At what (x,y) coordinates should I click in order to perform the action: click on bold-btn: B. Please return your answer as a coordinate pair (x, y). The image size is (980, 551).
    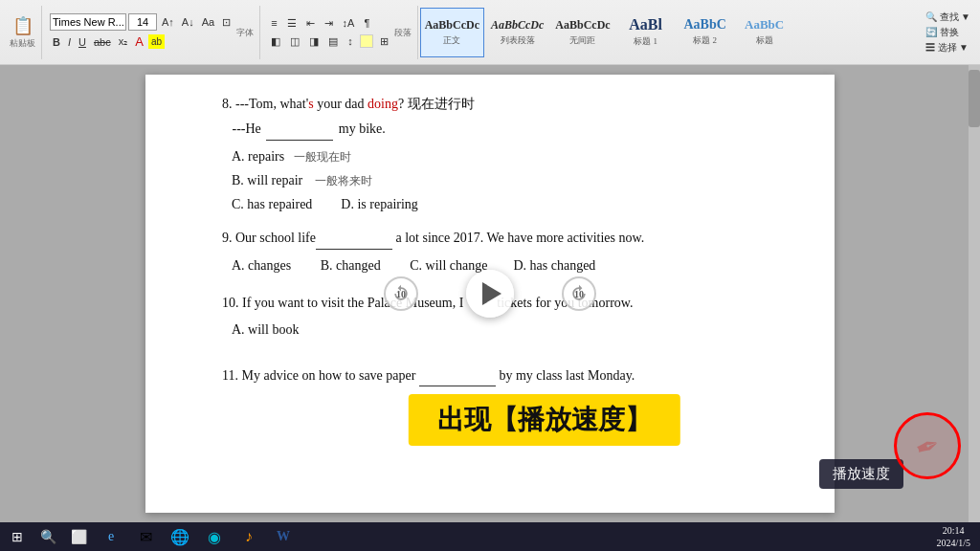
    Looking at the image, I should click on (56, 42).